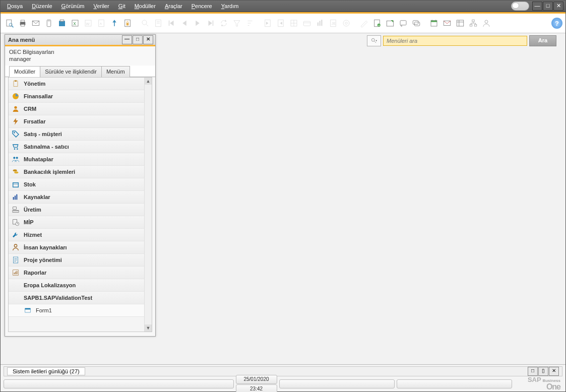  Describe the element at coordinates (80, 122) in the screenshot. I see `module-item-3: Fırsatlar` at that location.